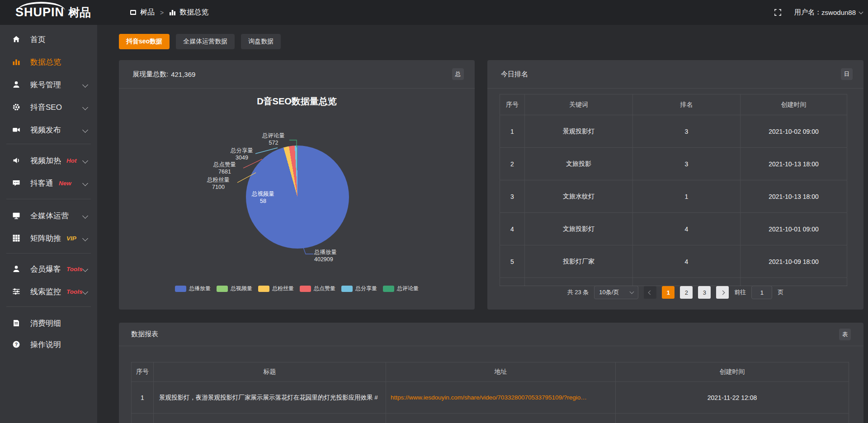 This screenshot has height=423, width=868. I want to click on sidebar-item-label: 抖音SEO, so click(46, 108).